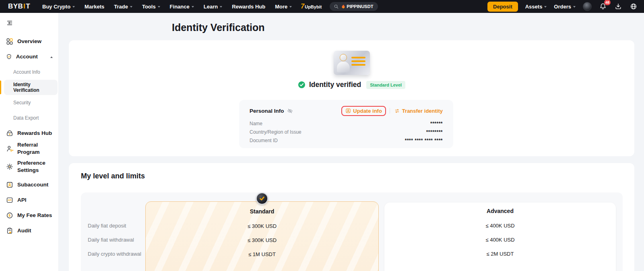  Describe the element at coordinates (123, 6) in the screenshot. I see `nav-trade: Trade` at that location.